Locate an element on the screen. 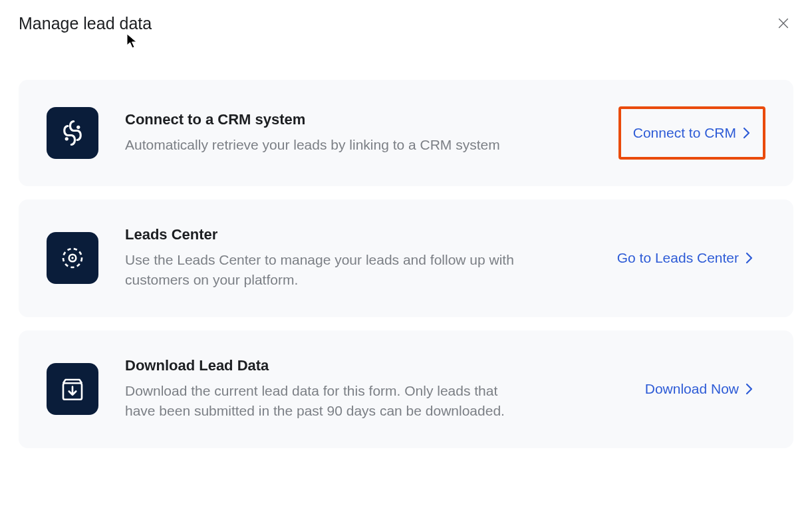 This screenshot has width=812, height=510. connection-icon is located at coordinates (72, 133).